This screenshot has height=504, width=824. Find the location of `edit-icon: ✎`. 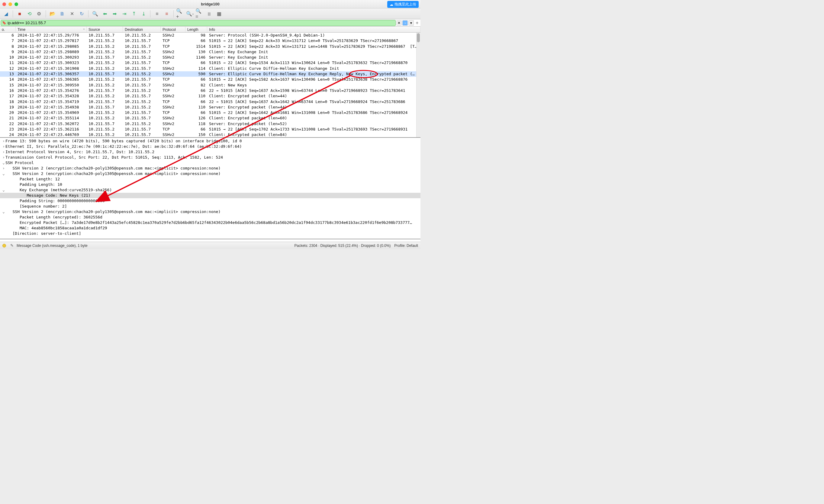

edit-icon: ✎ is located at coordinates (12, 245).